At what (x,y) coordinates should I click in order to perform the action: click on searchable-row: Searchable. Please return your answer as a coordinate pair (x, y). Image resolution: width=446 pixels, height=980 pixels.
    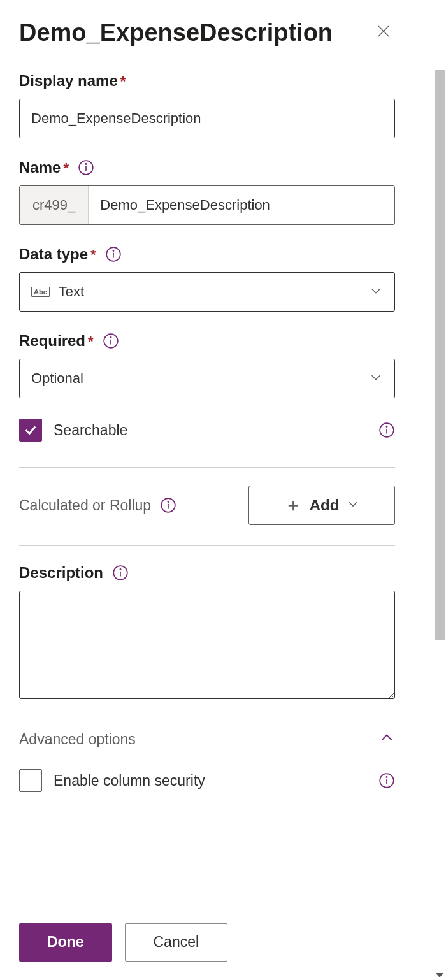
    Looking at the image, I should click on (207, 430).